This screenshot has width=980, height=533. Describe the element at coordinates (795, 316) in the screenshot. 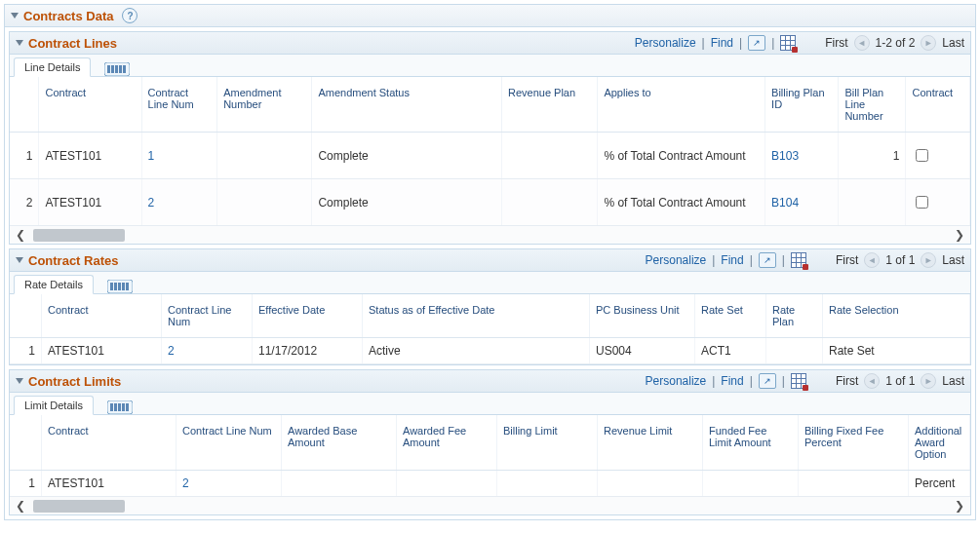

I see `col-rate-plan: Rate Plan` at that location.